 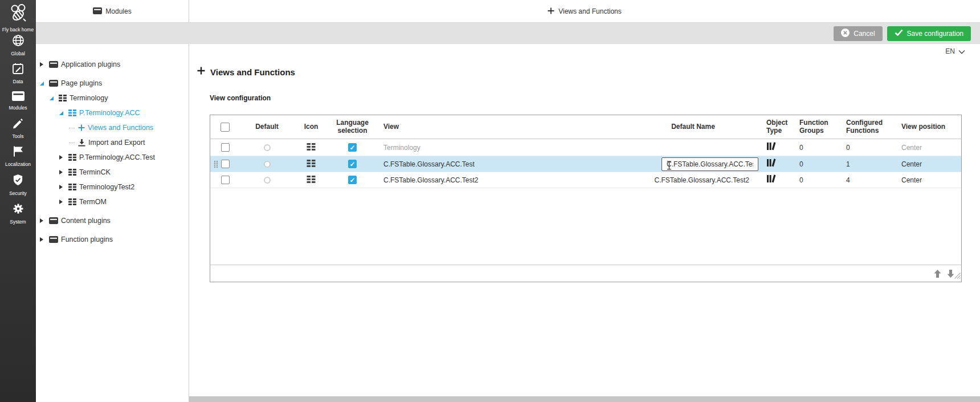 What do you see at coordinates (216, 165) in the screenshot?
I see `drag-handle` at bounding box center [216, 165].